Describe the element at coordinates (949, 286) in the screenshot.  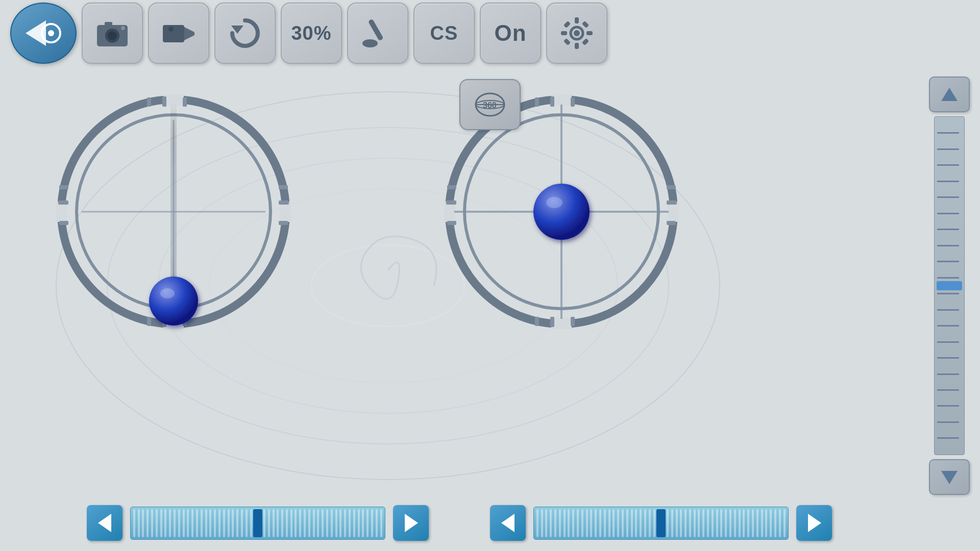
I see `right-slider` at that location.